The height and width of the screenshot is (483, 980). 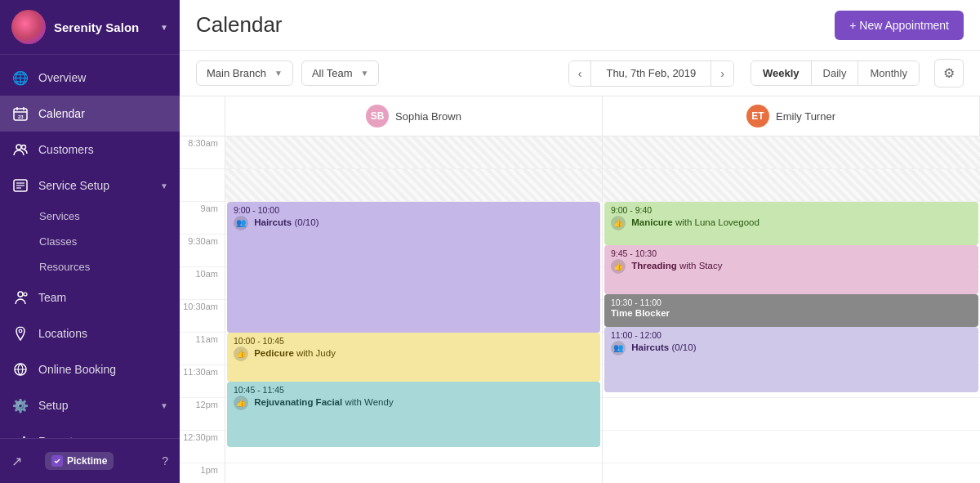 I want to click on sidebar-label-classes: Classes, so click(x=58, y=242).